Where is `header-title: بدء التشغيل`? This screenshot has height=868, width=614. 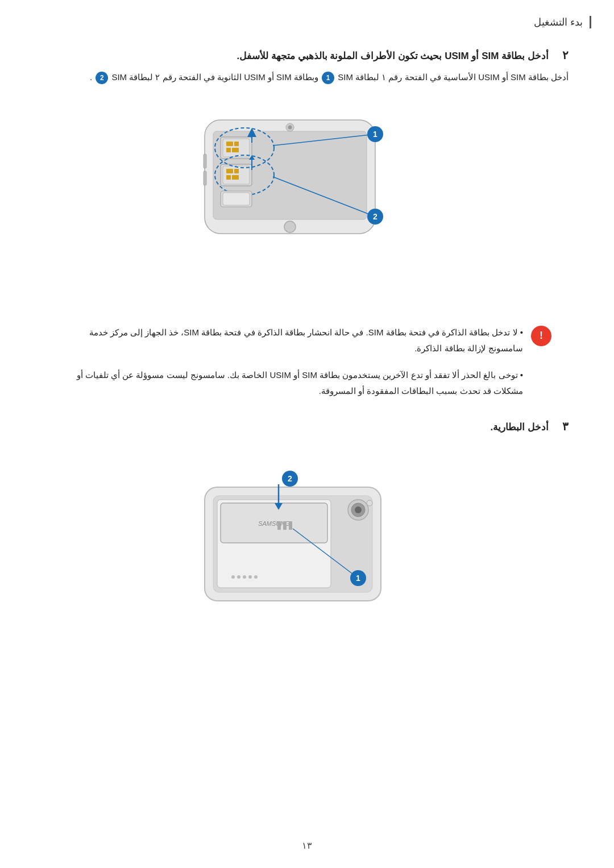 header-title: بدء التشغيل is located at coordinates (558, 22).